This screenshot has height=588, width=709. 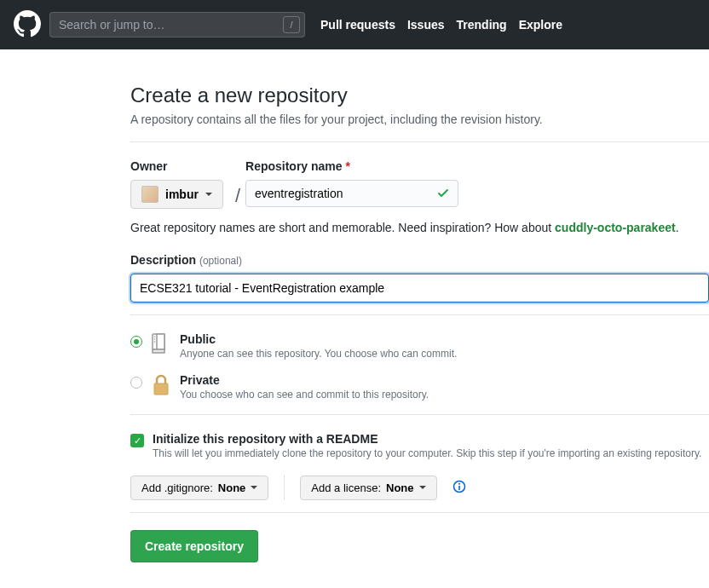 I want to click on gitignore-select-button: Add .gitignore: None, so click(x=199, y=487).